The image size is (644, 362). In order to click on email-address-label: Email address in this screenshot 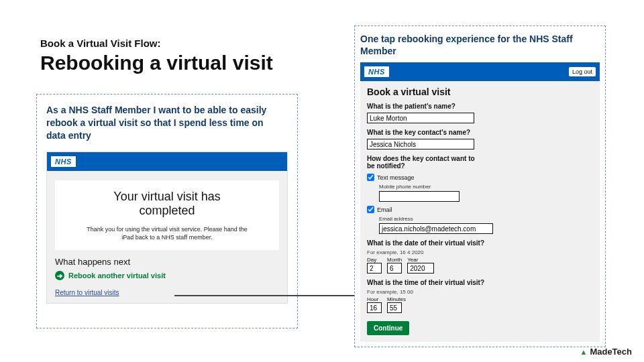, I will do `click(486, 219)`.